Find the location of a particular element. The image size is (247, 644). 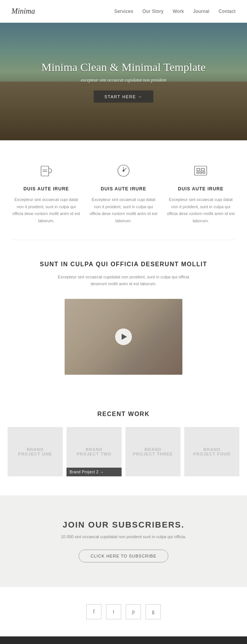

work-item-4: BRANDPROJECT FOUR is located at coordinates (212, 452).